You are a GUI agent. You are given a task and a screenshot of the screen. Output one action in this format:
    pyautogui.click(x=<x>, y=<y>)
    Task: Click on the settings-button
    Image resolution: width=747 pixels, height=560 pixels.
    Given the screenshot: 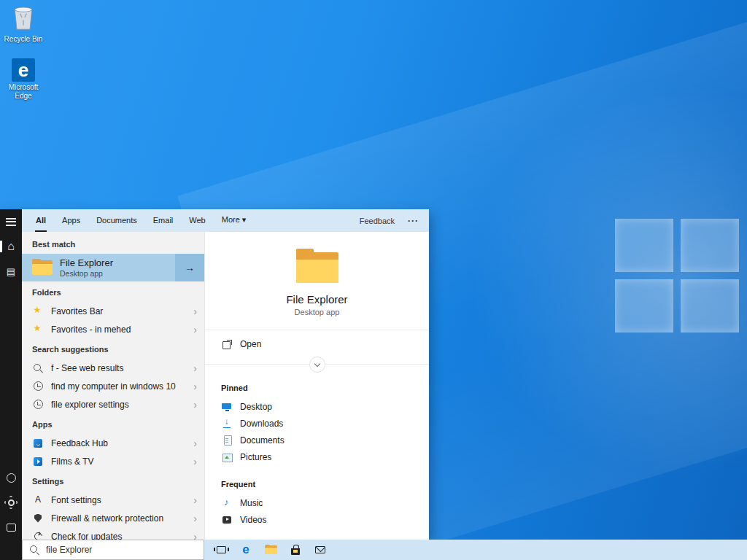 What is the action you would take?
    pyautogui.click(x=11, y=502)
    